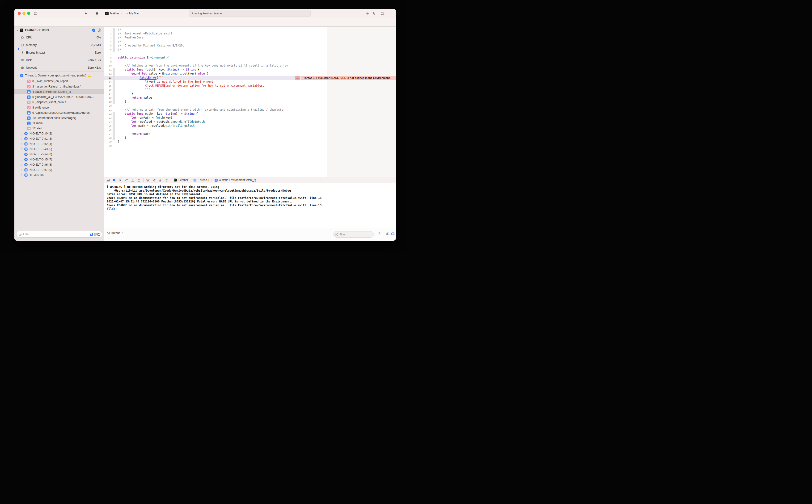 The width and height of the screenshot is (812, 504). I want to click on toggle-inspector-icon, so click(383, 13).